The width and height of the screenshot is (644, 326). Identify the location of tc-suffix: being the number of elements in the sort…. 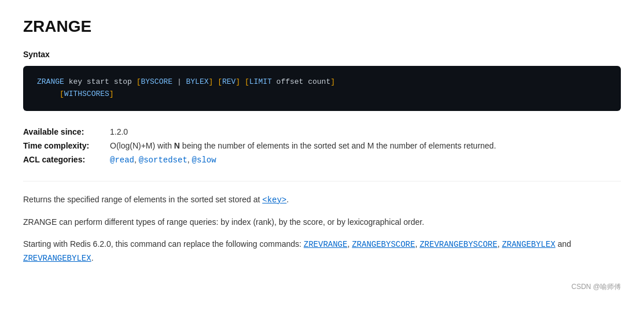
(338, 146).